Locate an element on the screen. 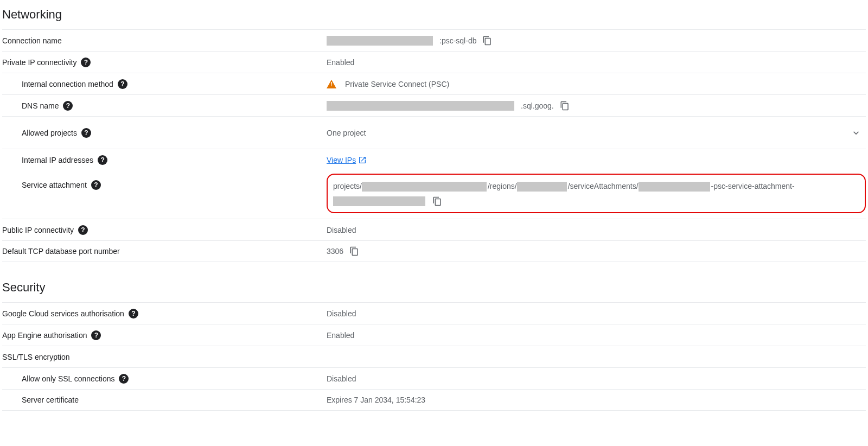 The image size is (868, 446). row-gcs-auth: Google Cloud services authorisation ? Di… is located at coordinates (434, 313).